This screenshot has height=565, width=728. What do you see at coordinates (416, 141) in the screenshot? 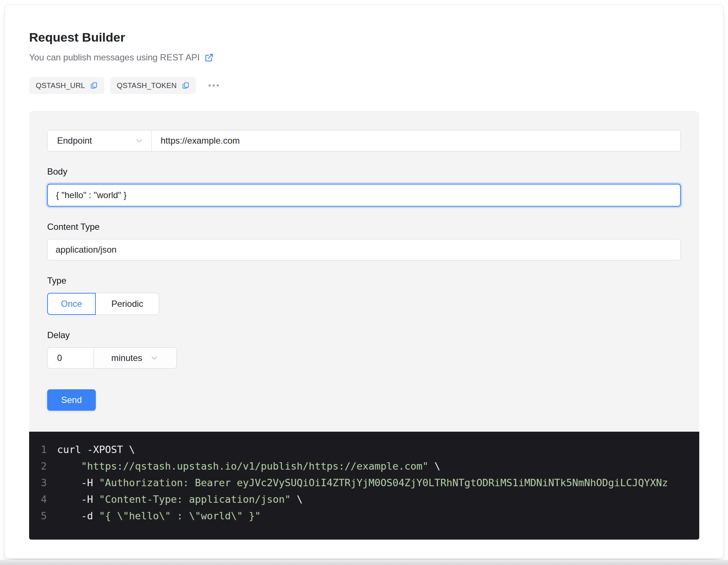
I see `endpoint-url-input` at bounding box center [416, 141].